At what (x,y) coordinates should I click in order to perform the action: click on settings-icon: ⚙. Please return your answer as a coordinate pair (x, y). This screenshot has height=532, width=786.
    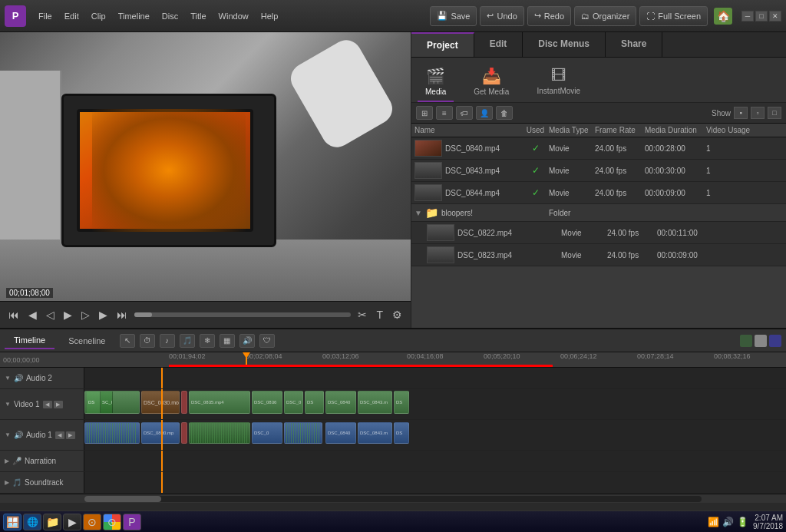
    Looking at the image, I should click on (398, 315).